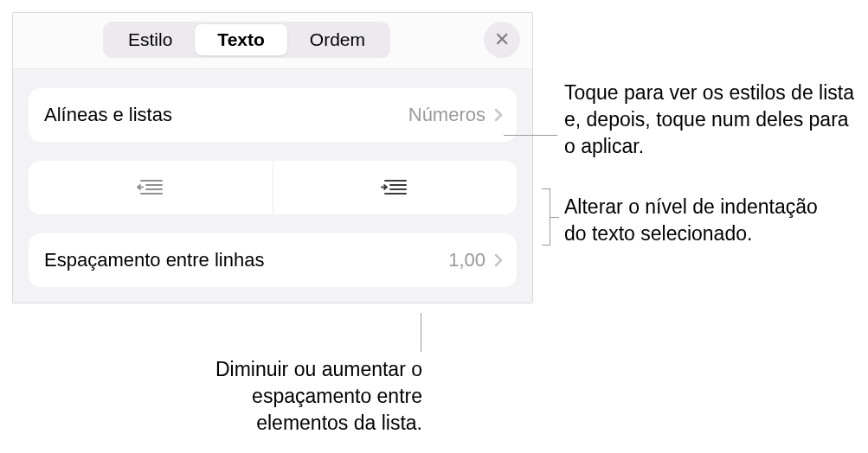  What do you see at coordinates (502, 40) in the screenshot?
I see `close-icon: ✕` at bounding box center [502, 40].